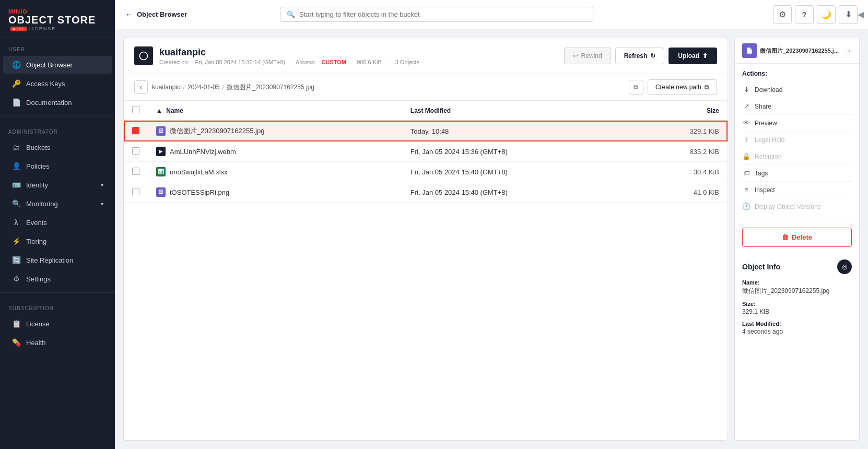 The height and width of the screenshot is (449, 868). What do you see at coordinates (443, 15) in the screenshot?
I see `search-input` at bounding box center [443, 15].